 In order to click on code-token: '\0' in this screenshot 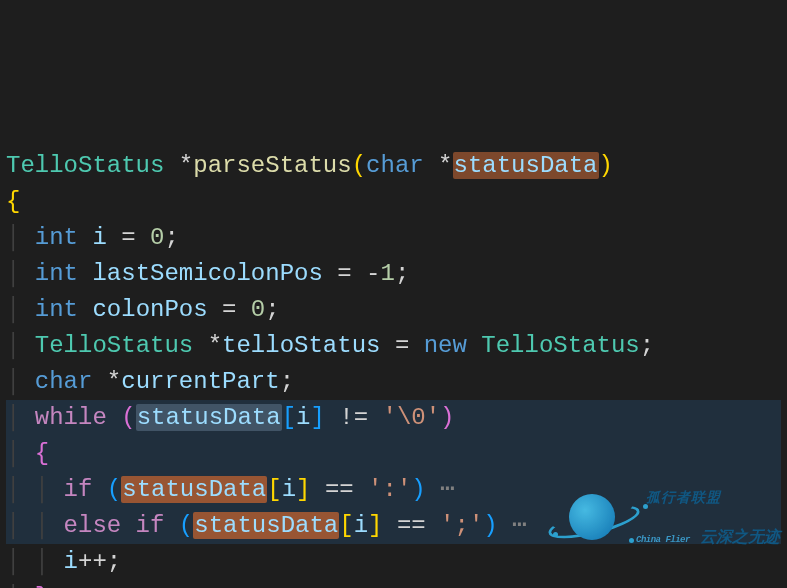, I will do `click(412, 418)`.